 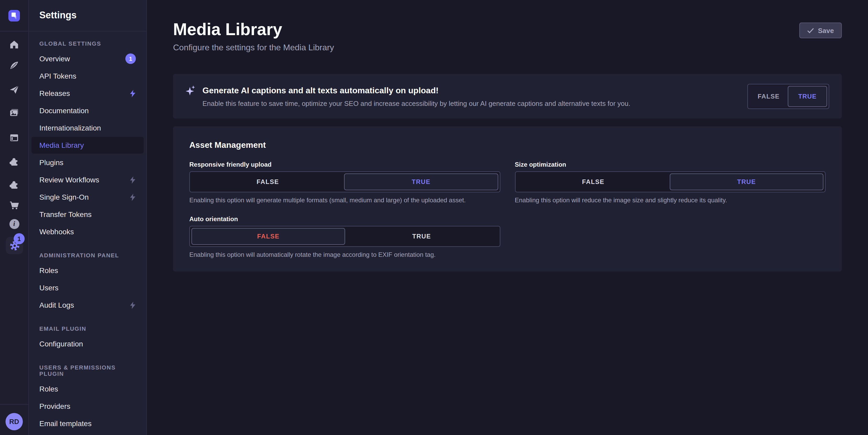 What do you see at coordinates (507, 145) in the screenshot?
I see `panel-title: Asset Management` at bounding box center [507, 145].